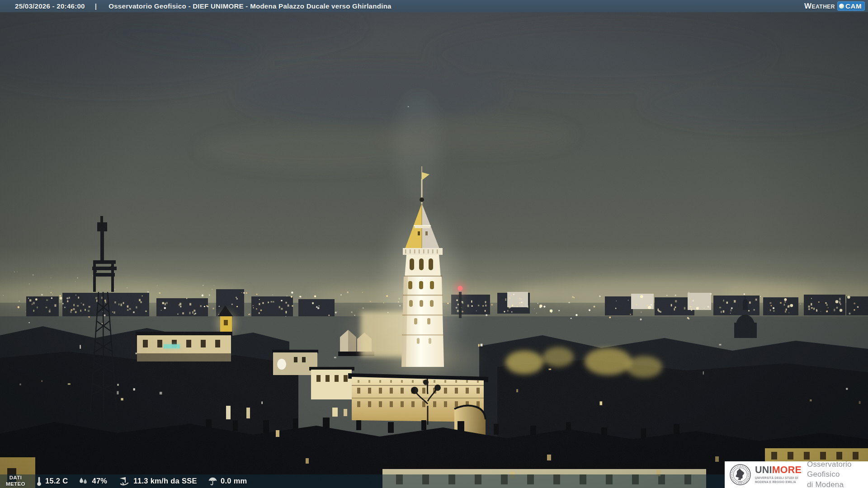 Image resolution: width=868 pixels, height=488 pixels. Describe the element at coordinates (250, 6) in the screenshot. I see `camera-title: Osservatorio Geofisico - DIEF UNIMORE - …` at that location.